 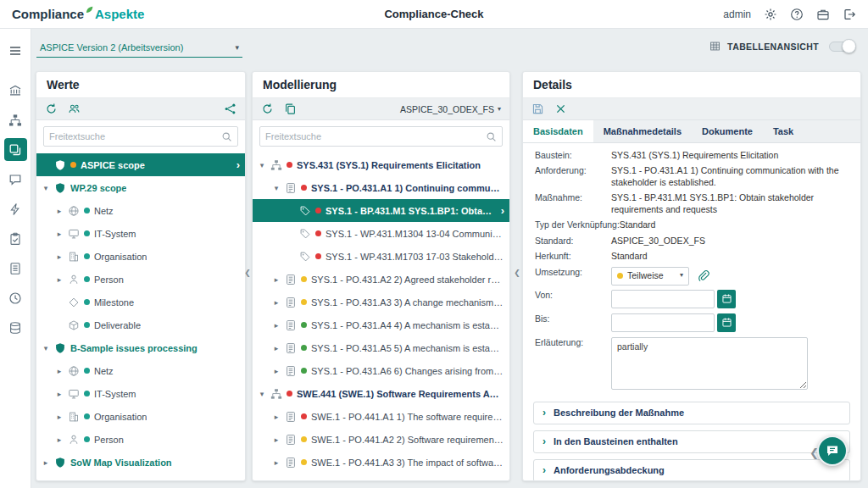 I want to click on tree-item: SYS.1 - WP.431.M1703 17-03 Stakeholder R…, so click(x=381, y=256).